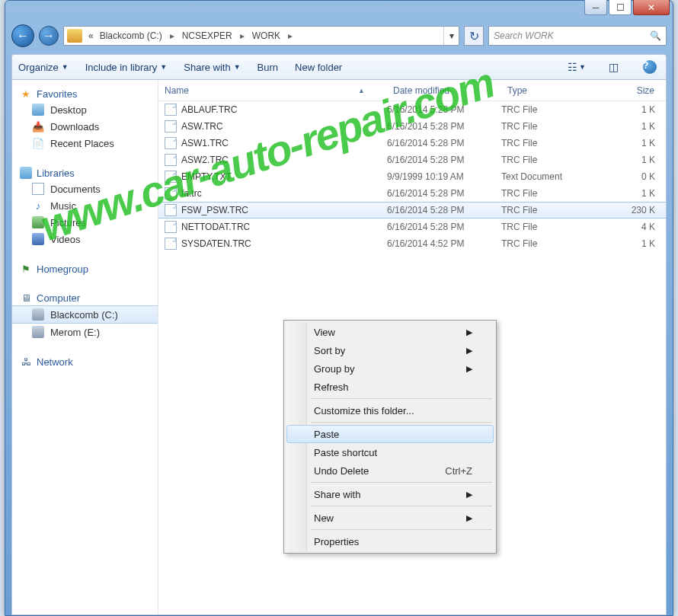 The width and height of the screenshot is (678, 616). I want to click on menu-sharewith: Share with▶, so click(390, 494).